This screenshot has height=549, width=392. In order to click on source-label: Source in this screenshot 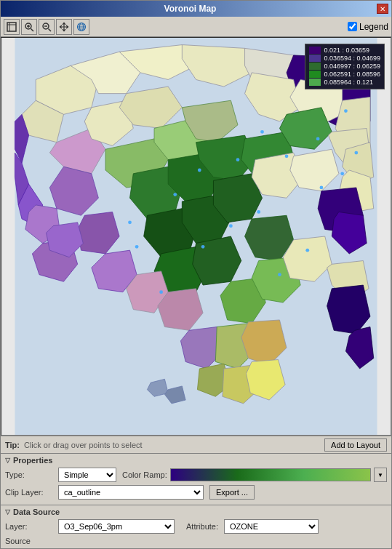, I will do `click(196, 541)`.